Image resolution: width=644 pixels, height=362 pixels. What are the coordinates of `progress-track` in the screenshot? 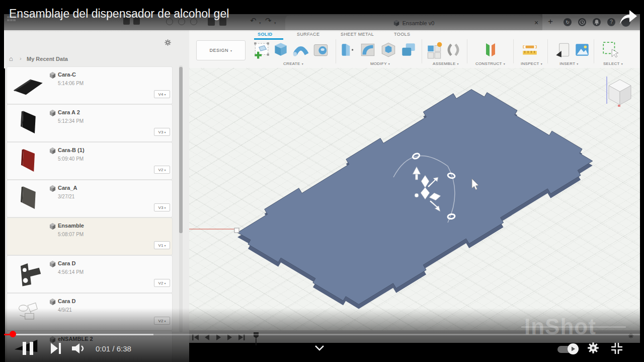 It's located at (396, 334).